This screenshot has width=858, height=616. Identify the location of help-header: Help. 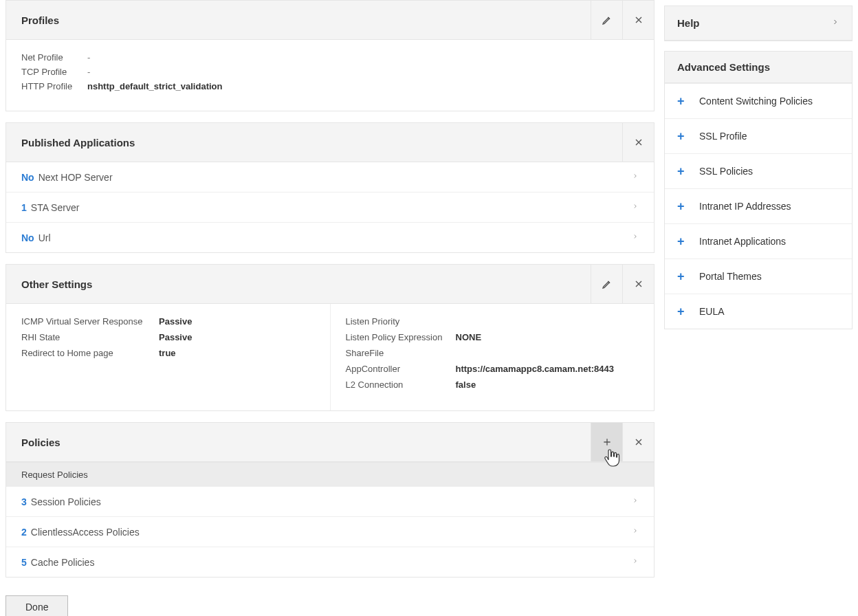
(758, 23).